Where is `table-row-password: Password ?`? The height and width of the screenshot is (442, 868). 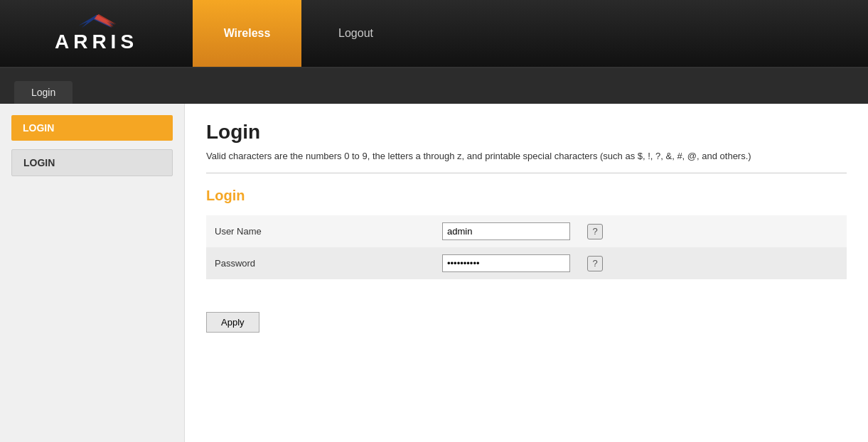
table-row-password: Password ? is located at coordinates (526, 263).